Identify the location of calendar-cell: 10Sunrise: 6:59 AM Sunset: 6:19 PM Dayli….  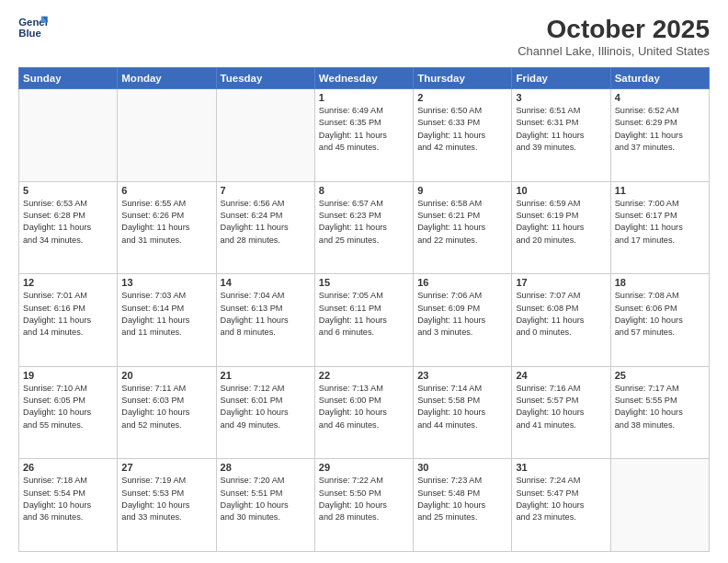
(561, 228).